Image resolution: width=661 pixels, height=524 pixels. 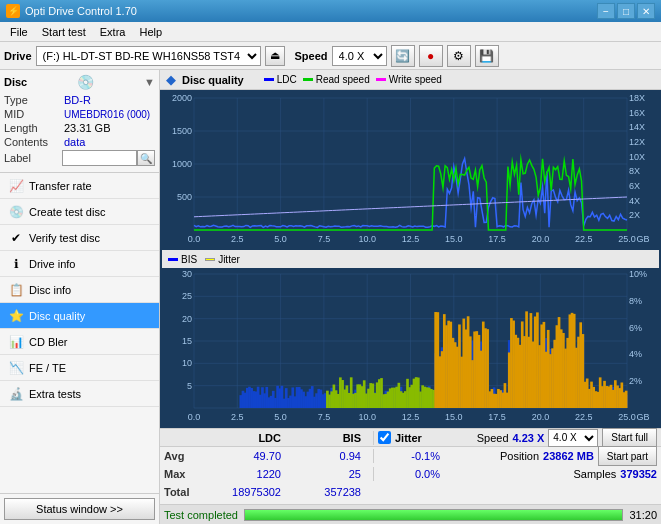 I want to click on create-test-disc-icon: 💿, so click(x=16, y=212).